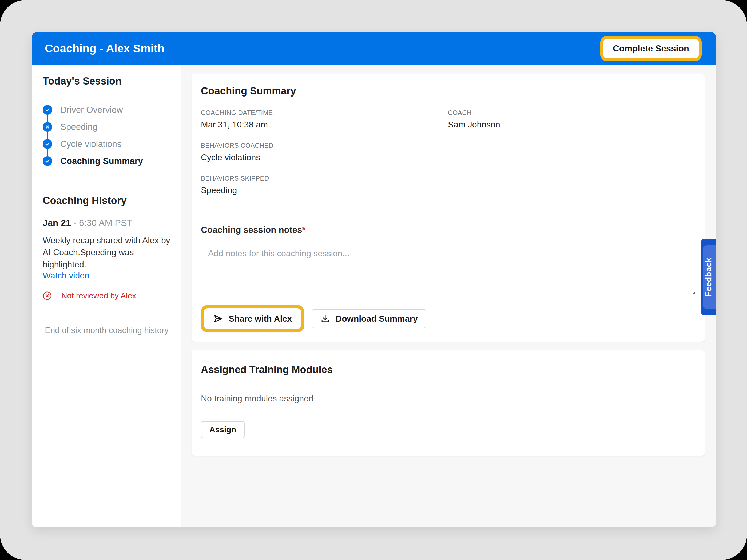 The height and width of the screenshot is (560, 747). I want to click on card-divider, so click(448, 211).